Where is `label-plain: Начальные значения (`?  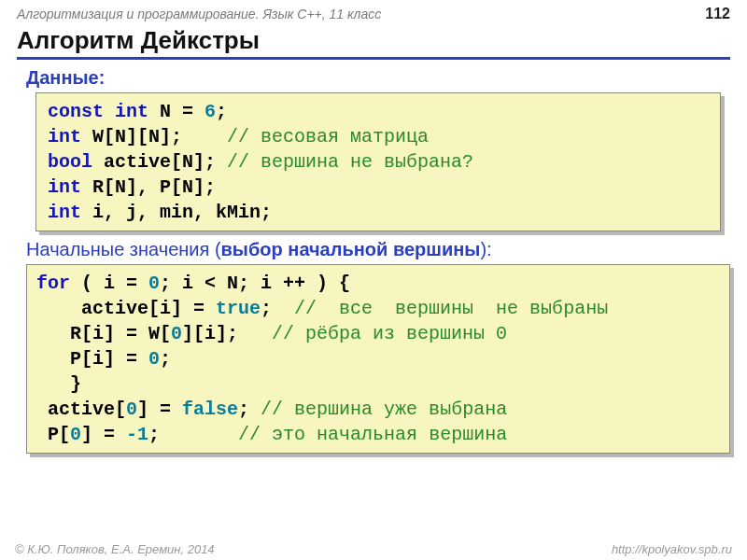 label-plain: Начальные значения ( is located at coordinates (123, 249).